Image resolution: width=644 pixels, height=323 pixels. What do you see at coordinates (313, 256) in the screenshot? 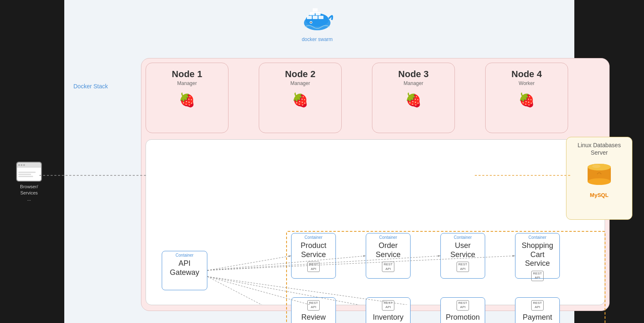
I see `product-service-box: Container ProductService RESTAPI` at bounding box center [313, 256].